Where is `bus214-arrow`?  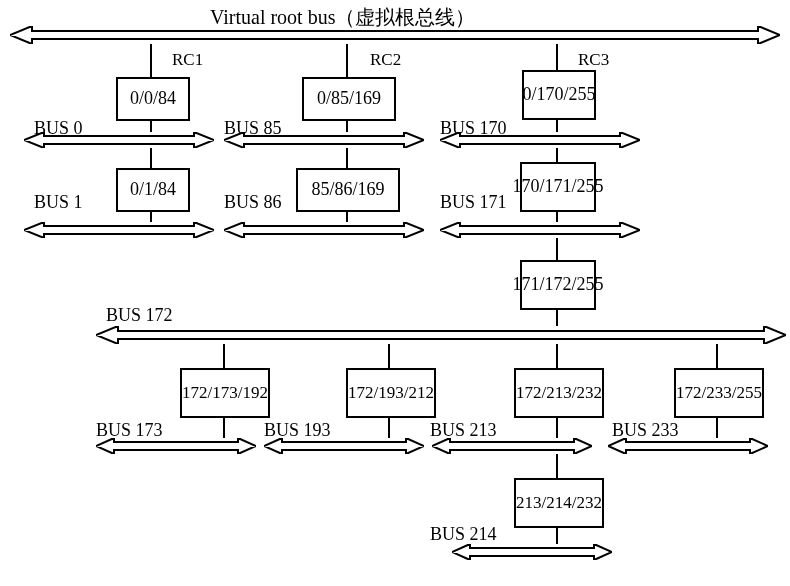
bus214-arrow is located at coordinates (532, 552).